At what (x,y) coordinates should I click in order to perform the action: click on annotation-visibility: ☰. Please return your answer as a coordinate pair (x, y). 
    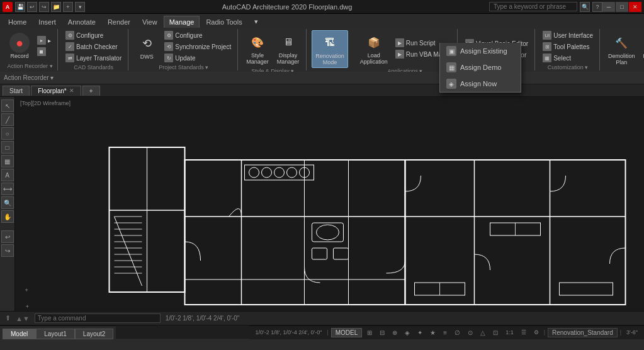
    Looking at the image, I should click on (524, 332).